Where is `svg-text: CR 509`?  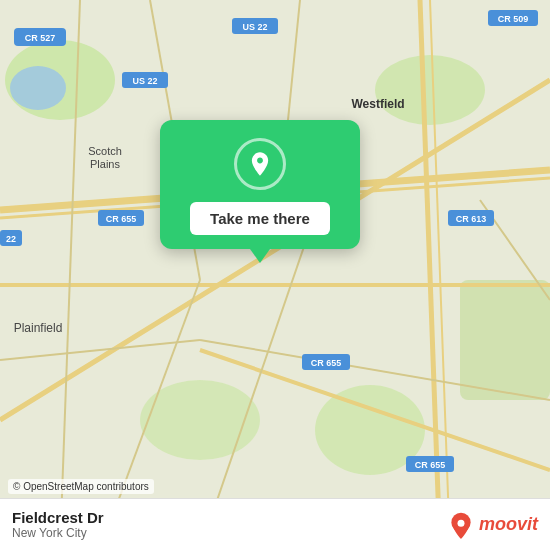
svg-text: CR 509 is located at coordinates (514, 19).